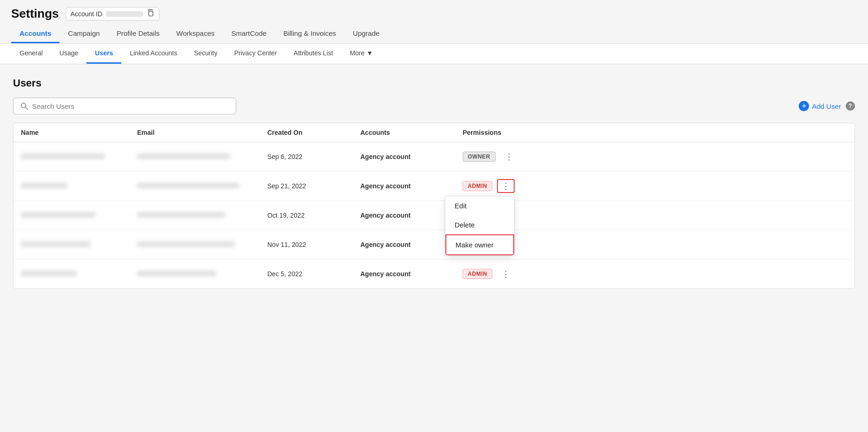  What do you see at coordinates (434, 186) in the screenshot?
I see `table-row: Sep 21, 2022 Agency account ADMIN ⋮ Edit…` at bounding box center [434, 186].